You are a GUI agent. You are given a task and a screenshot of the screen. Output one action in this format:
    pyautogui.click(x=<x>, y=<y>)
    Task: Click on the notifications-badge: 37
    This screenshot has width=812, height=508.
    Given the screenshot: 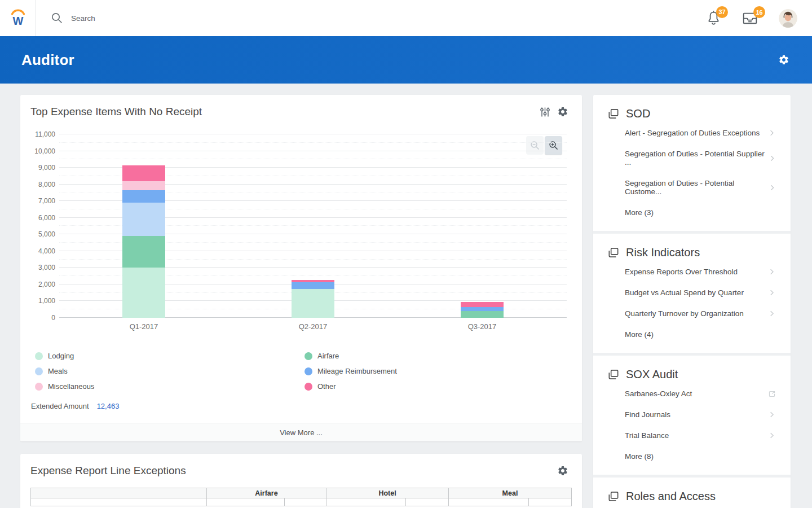 What is the action you would take?
    pyautogui.click(x=722, y=12)
    